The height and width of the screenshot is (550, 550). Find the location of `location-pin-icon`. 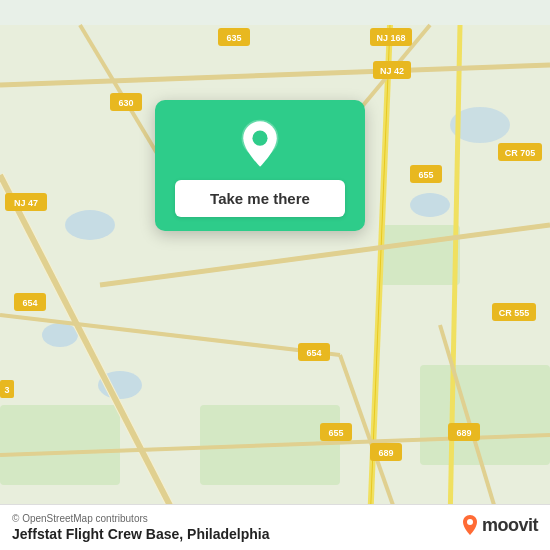

location-pin-icon is located at coordinates (260, 144).